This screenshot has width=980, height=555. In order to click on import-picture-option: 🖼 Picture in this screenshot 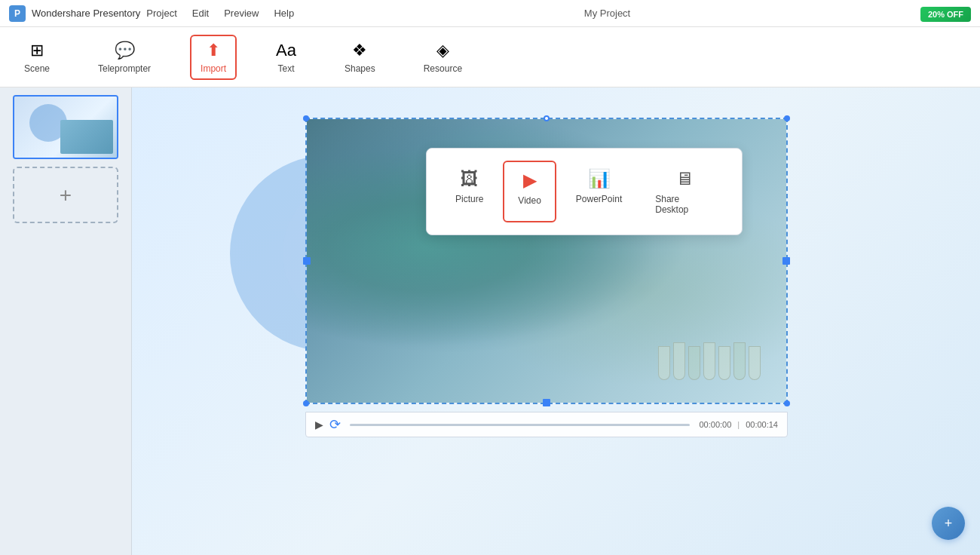, I will do `click(469, 192)`.